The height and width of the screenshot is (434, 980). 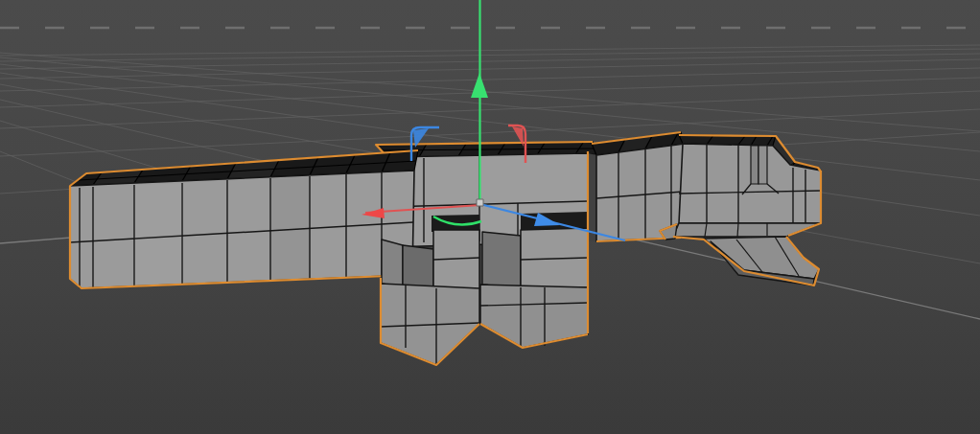 I want to click on background-gap, so click(x=593, y=197).